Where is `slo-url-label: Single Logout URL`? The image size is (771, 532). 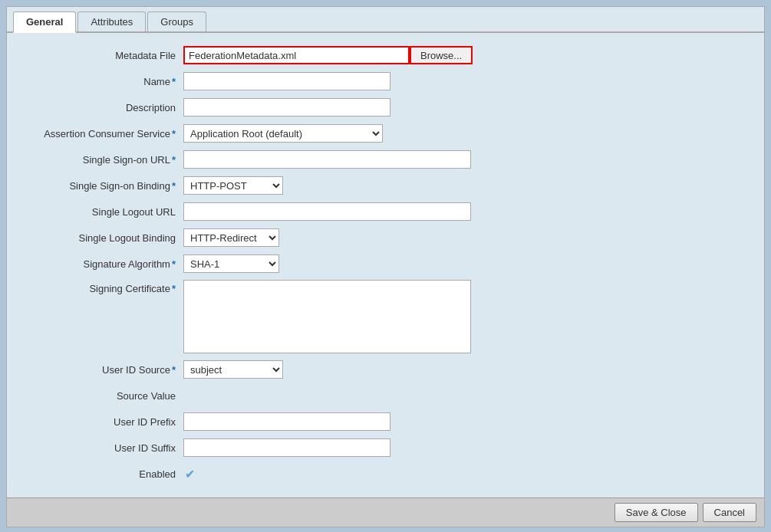 slo-url-label: Single Logout URL is located at coordinates (103, 212).